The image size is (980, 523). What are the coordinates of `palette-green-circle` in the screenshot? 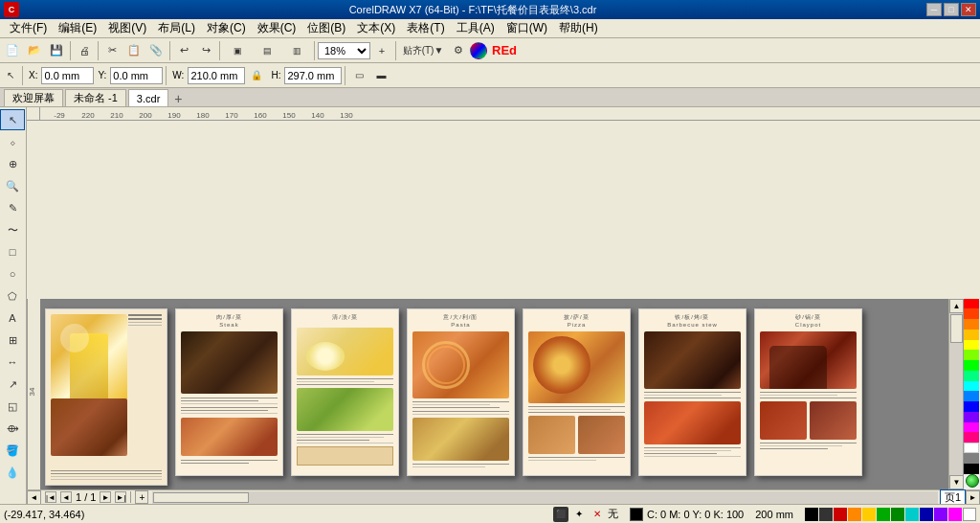 It's located at (972, 481).